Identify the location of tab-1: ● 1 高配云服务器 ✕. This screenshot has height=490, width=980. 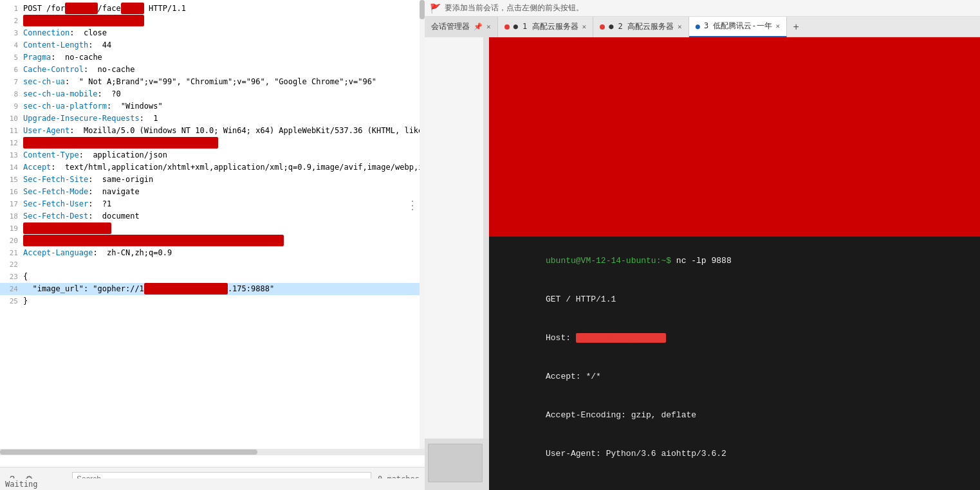
(546, 27).